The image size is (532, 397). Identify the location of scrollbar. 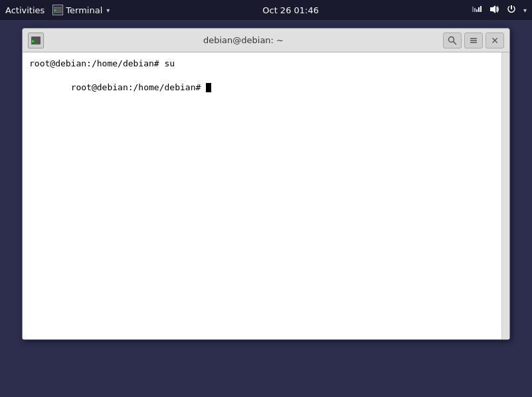
(505, 196).